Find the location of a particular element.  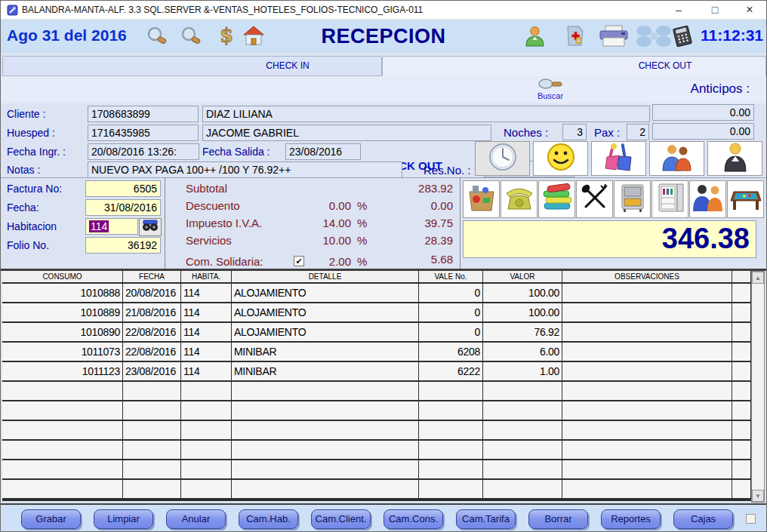

buscar-button: Buscar is located at coordinates (550, 89).